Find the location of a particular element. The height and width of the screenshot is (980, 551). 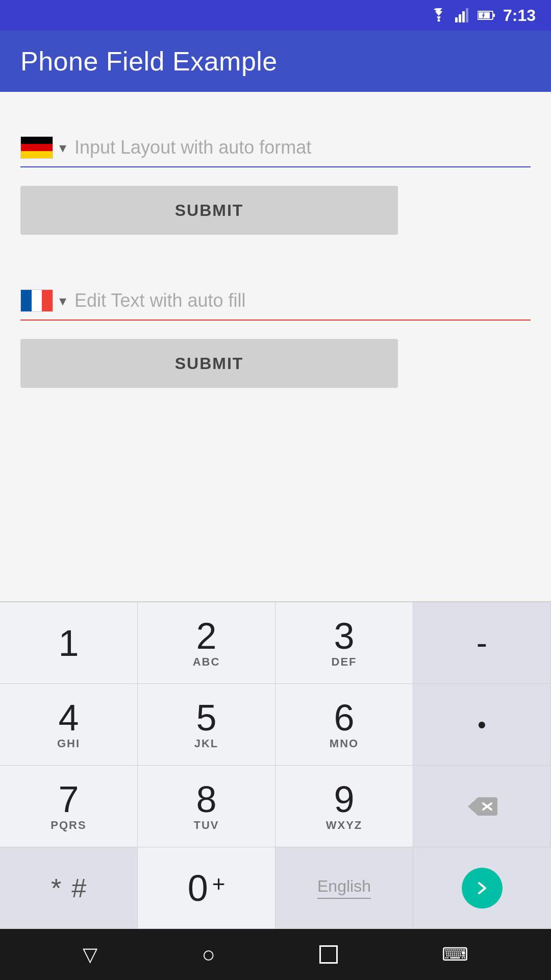

country-selector-2: ▾ is located at coordinates (47, 301).